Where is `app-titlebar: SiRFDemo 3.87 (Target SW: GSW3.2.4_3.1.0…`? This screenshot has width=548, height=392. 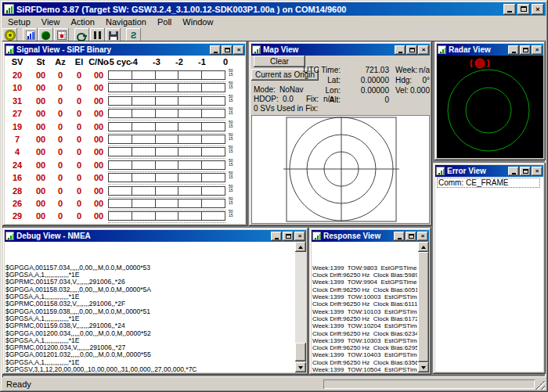
app-titlebar: SiRFDemo 3.87 (Target SW: GSW3.2.4_3.1.0… is located at coordinates (274, 9).